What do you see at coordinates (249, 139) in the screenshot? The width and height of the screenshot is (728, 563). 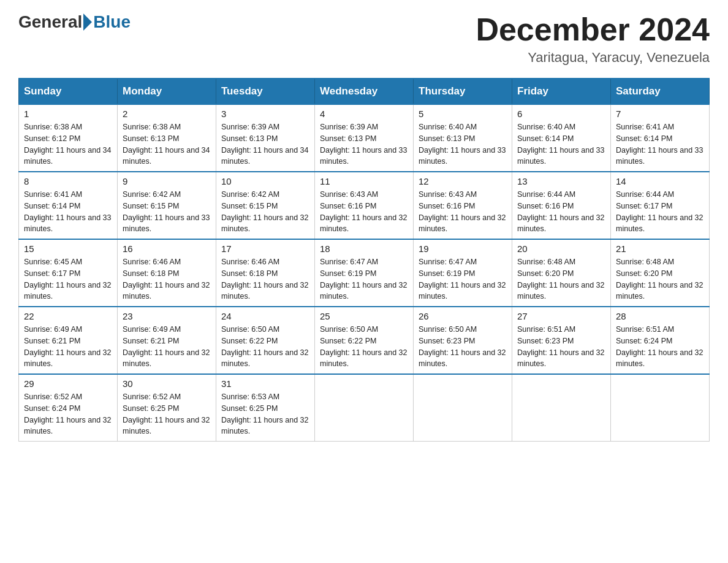 I see `sunset-label: Sunset: 6:13 PM` at bounding box center [249, 139].